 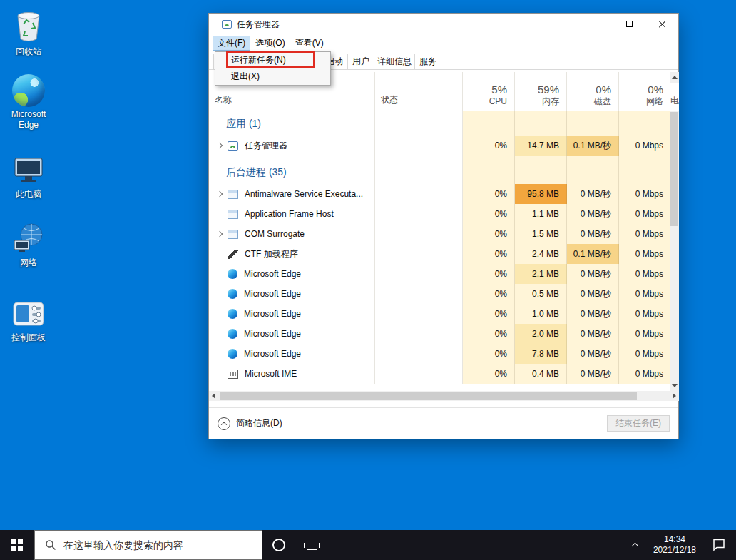 What do you see at coordinates (489, 91) in the screenshot?
I see `column-header-cpu: 5% CPU` at bounding box center [489, 91].